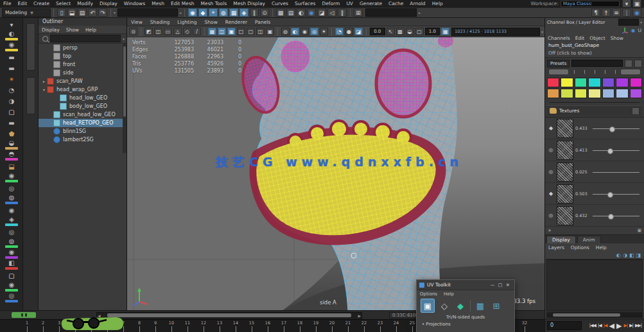 The height and width of the screenshot is (332, 644). What do you see at coordinates (63, 4) in the screenshot?
I see `menu-item: Select` at bounding box center [63, 4].